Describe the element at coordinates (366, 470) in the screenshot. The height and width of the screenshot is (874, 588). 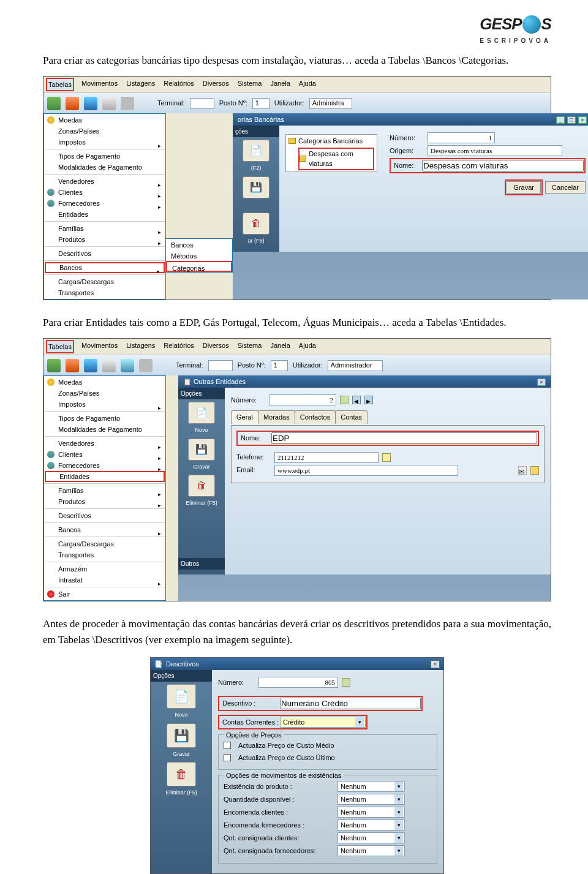
I see `email-input` at that location.